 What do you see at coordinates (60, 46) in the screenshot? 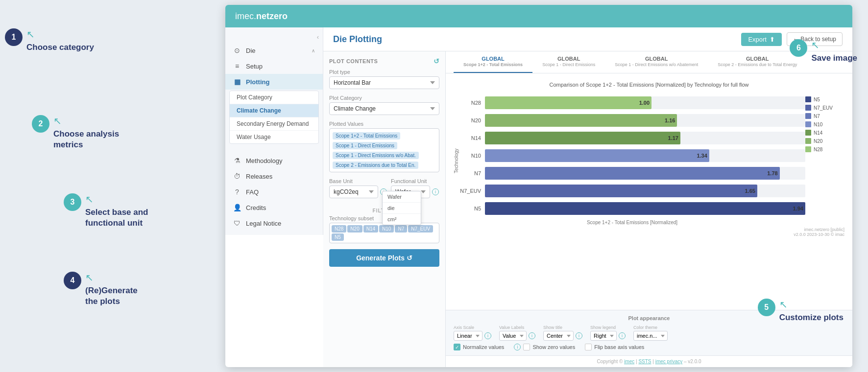
I see `ann1-text: Choose category` at bounding box center [60, 46].